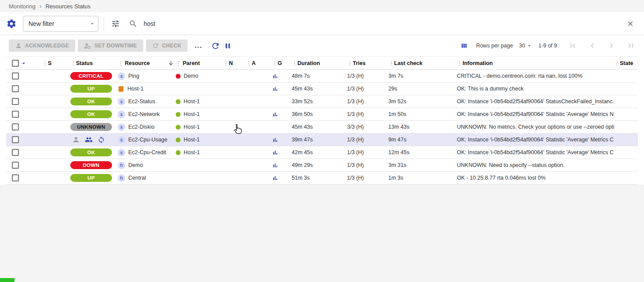 The width and height of the screenshot is (644, 282). Describe the element at coordinates (91, 76) in the screenshot. I see `status-chip: CRITICAL` at that location.